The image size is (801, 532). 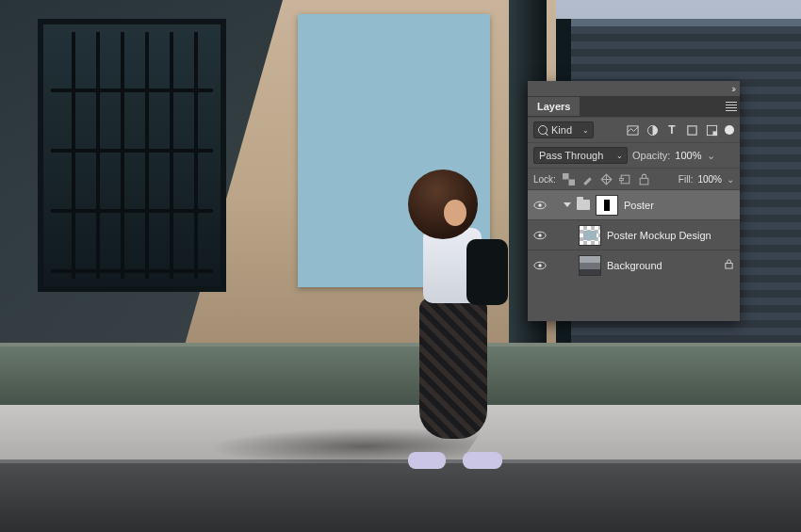 I want to click on layer-name: Poster, so click(x=639, y=205).